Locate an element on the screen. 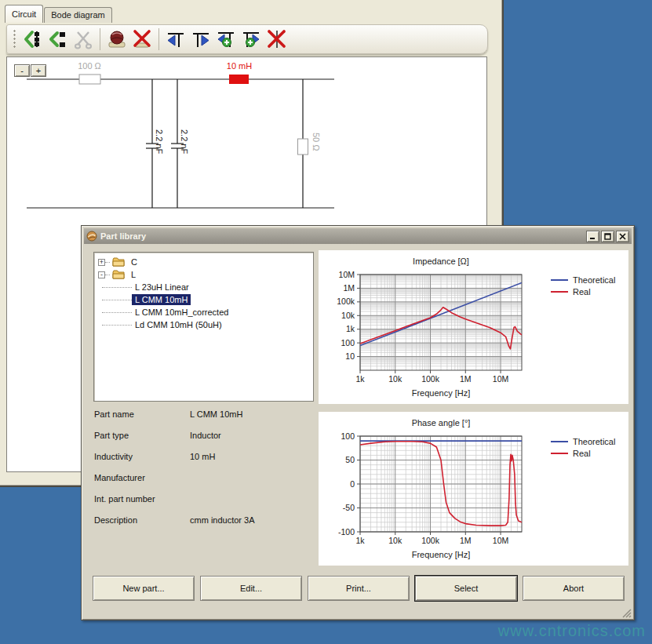 The width and height of the screenshot is (652, 644). toolbar-grip-handle is located at coordinates (14, 39).